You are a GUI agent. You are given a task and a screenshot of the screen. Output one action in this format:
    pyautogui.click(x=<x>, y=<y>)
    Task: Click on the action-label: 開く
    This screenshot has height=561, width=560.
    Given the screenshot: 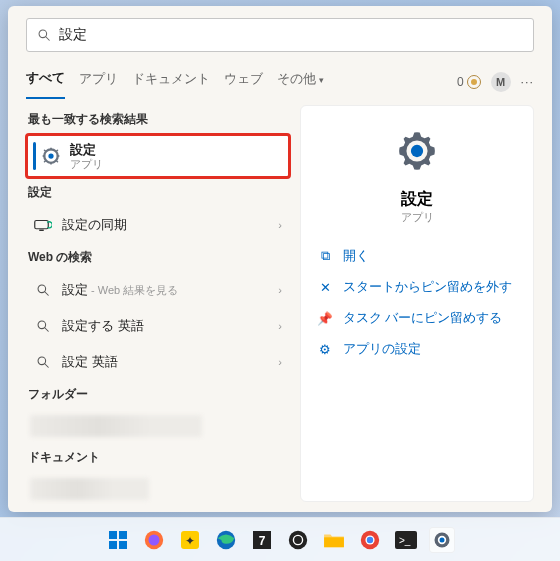 What is the action you would take?
    pyautogui.click(x=356, y=256)
    